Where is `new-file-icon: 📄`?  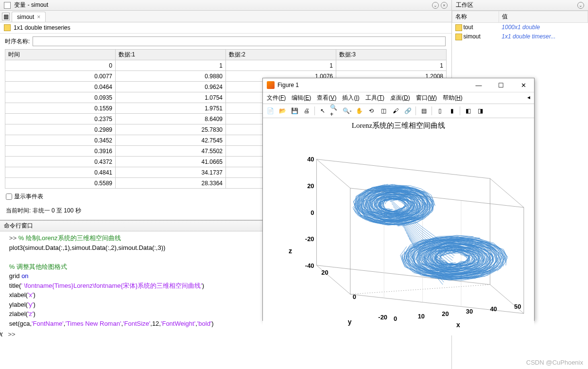
new-file-icon: 📄 is located at coordinates (270, 111).